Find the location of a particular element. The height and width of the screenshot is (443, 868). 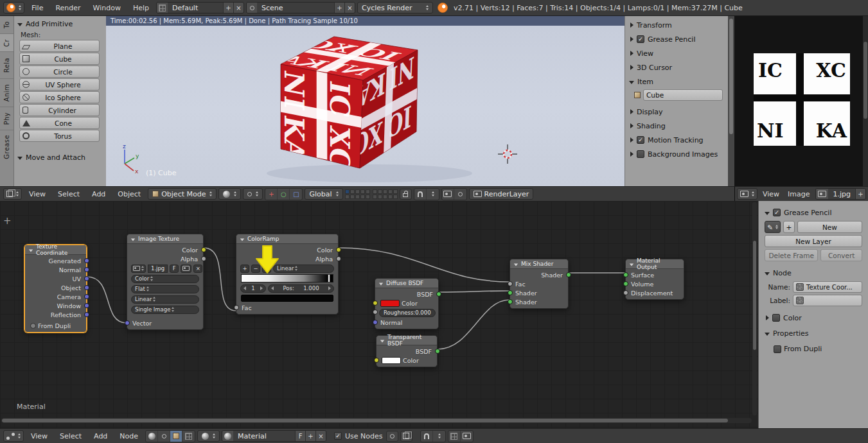

input-socket-displacement is located at coordinates (626, 293).